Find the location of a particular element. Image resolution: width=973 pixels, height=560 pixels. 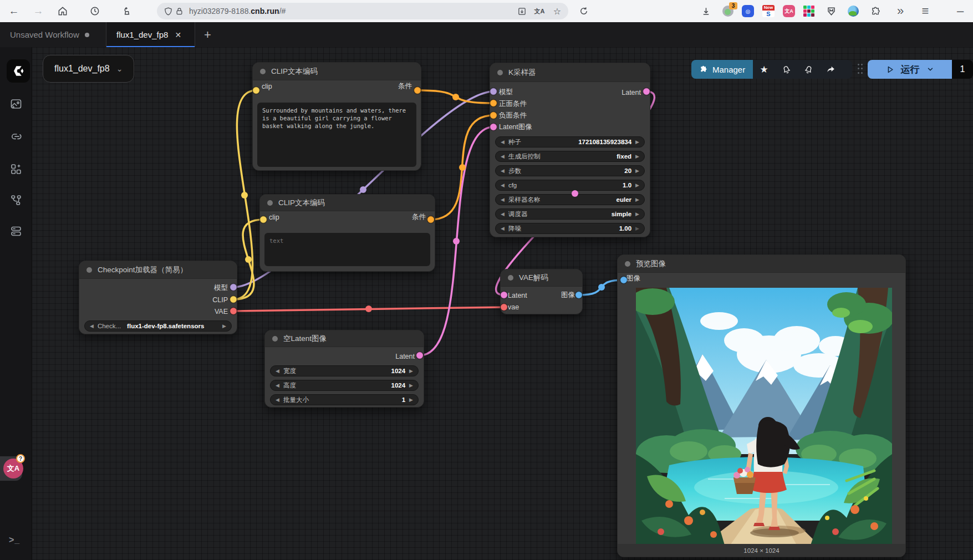

node-header: 预览图像 is located at coordinates (762, 264).